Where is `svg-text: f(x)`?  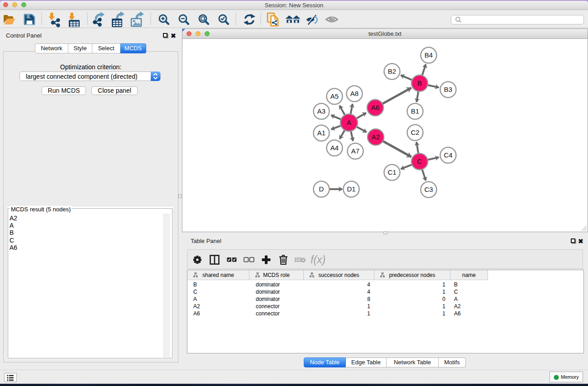
svg-text: f(x) is located at coordinates (318, 260).